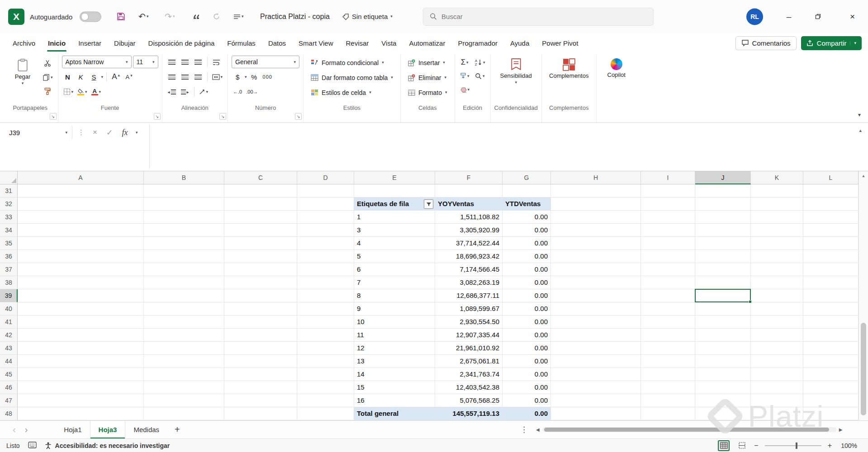  Describe the element at coordinates (831, 309) in the screenshot. I see `cell-L40` at that location.